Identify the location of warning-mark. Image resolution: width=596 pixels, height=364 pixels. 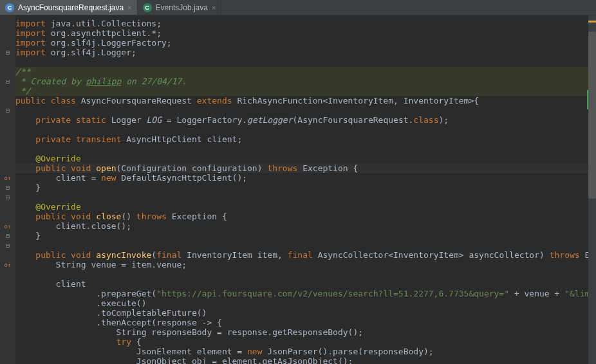
(592, 22).